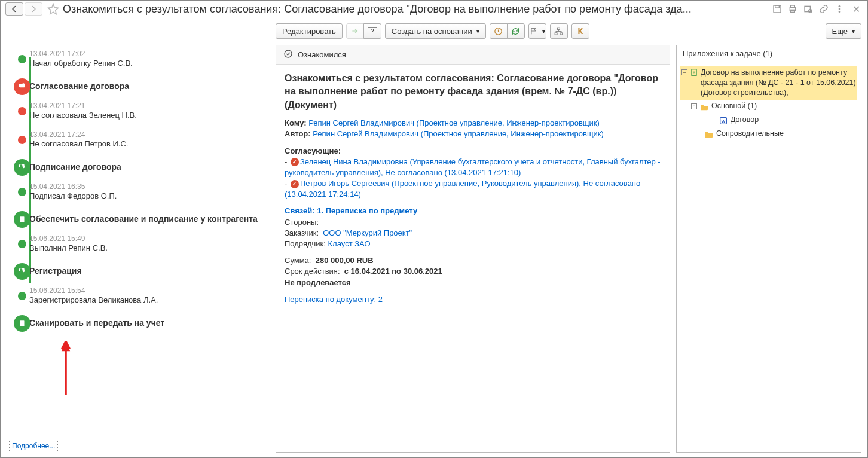 The height and width of the screenshot is (458, 868). What do you see at coordinates (769, 106) in the screenshot?
I see `folder-main: − Основной (1)` at bounding box center [769, 106].